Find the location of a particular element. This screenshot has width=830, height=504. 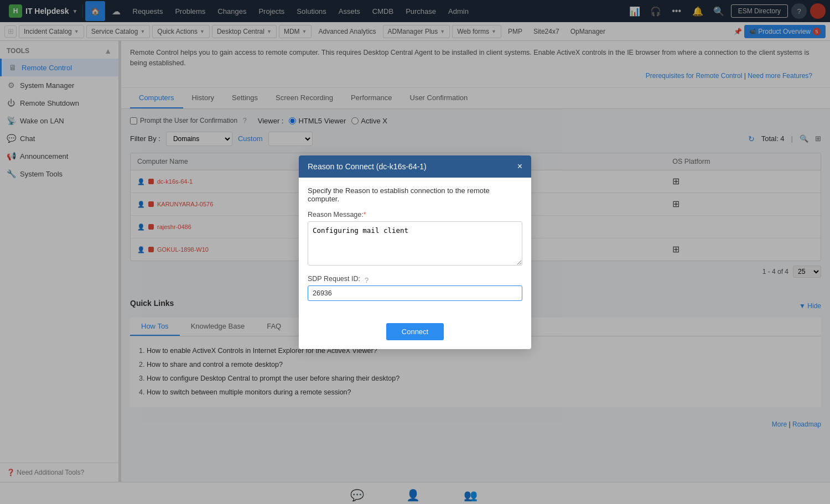

reason-to-connect-modal: Reason to Connect (dc-k16s-64-1) × Speci… is located at coordinates (415, 252).